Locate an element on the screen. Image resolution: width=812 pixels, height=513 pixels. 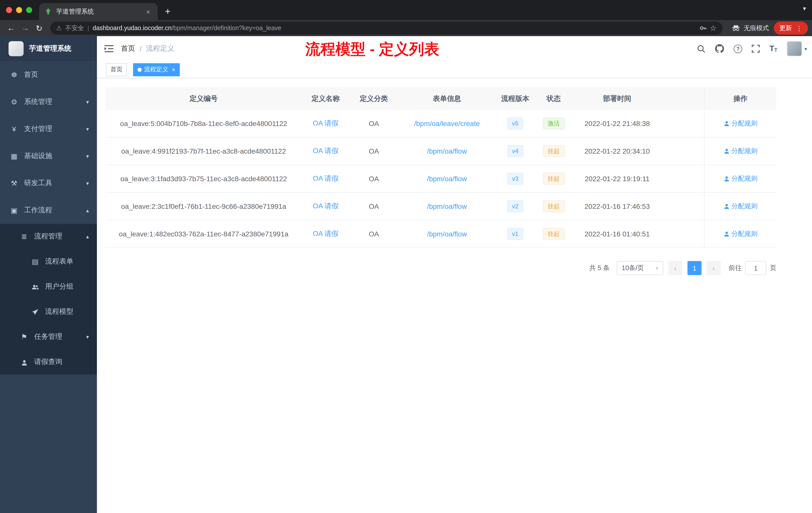
sidebar-item-payment-management: ¥ 支付管理 ▾ is located at coordinates (49, 129).